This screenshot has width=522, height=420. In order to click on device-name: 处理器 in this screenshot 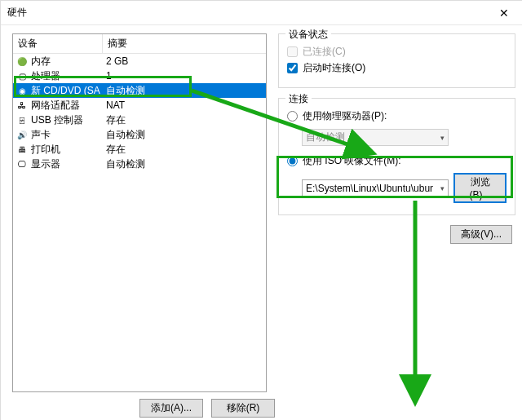, I will do `click(46, 77)`.